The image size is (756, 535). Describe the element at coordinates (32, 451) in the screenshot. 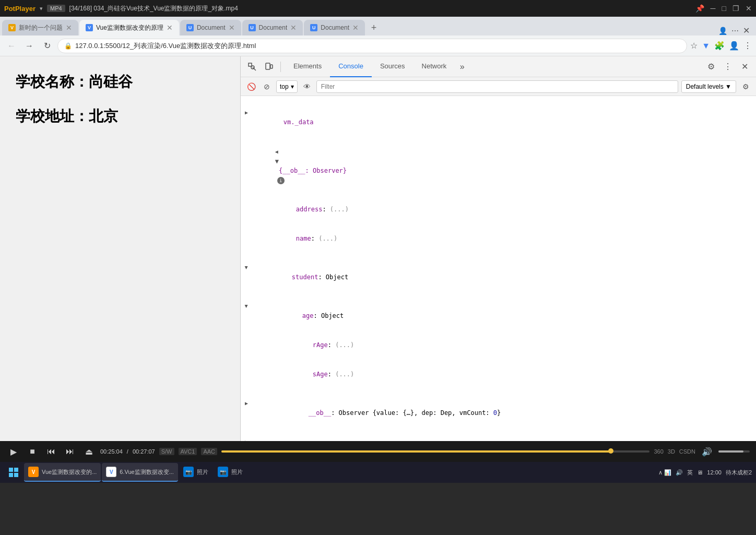

I see `stop-button: ■` at that location.